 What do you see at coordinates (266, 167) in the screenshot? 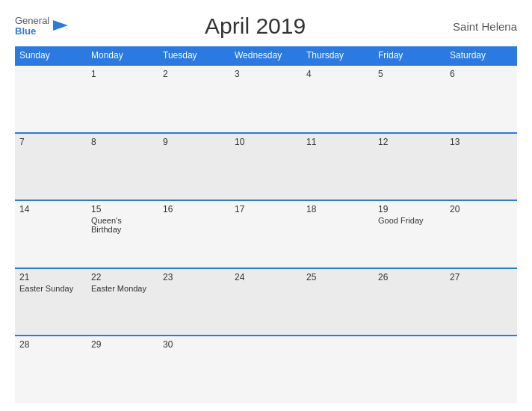
I see `calendar-cell: 10` at bounding box center [266, 167].